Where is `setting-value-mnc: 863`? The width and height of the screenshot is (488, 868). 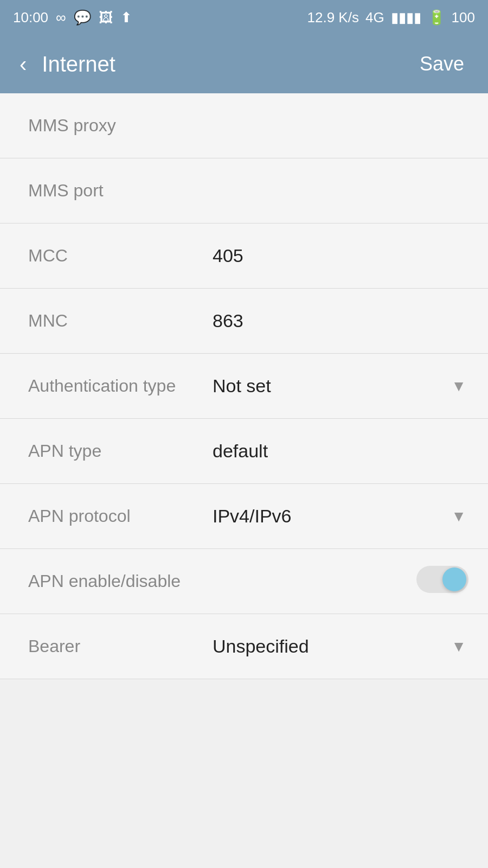
setting-value-mnc: 863 is located at coordinates (336, 321).